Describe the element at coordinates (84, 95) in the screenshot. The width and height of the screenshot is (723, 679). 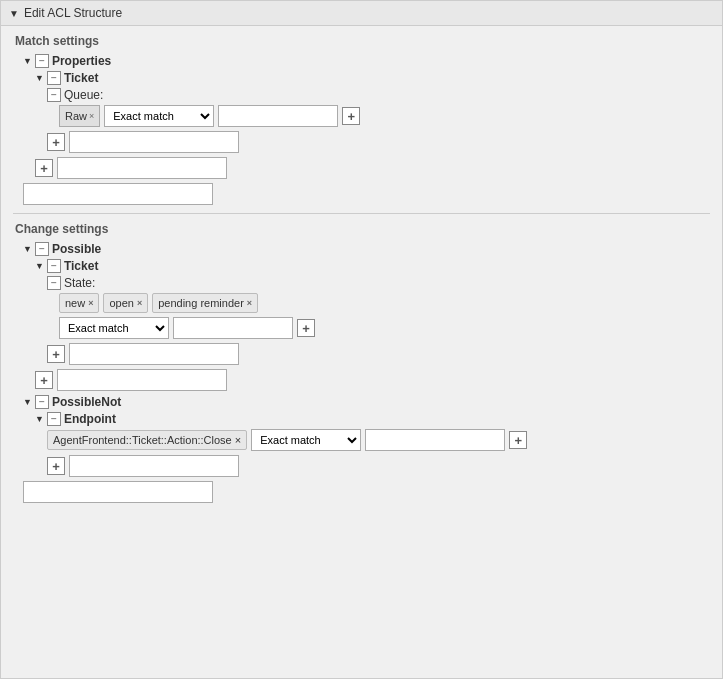
I see `queue-label: Queue:` at that location.